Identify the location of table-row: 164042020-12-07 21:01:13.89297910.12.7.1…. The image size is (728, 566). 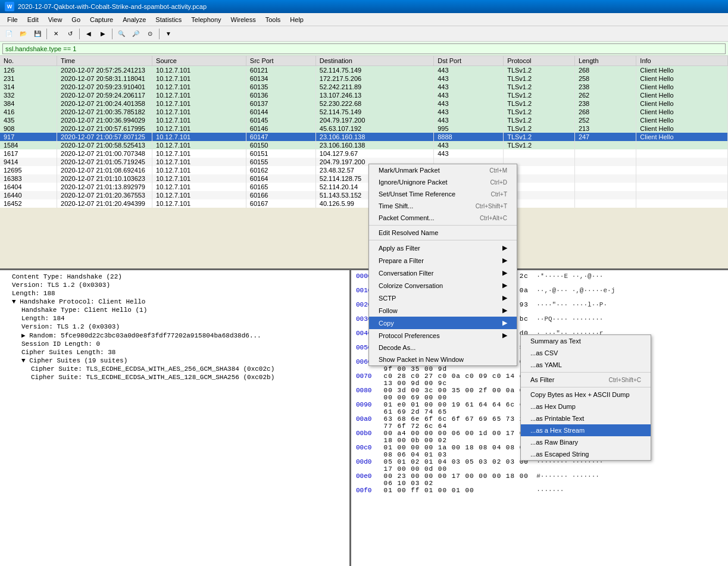
(364, 187).